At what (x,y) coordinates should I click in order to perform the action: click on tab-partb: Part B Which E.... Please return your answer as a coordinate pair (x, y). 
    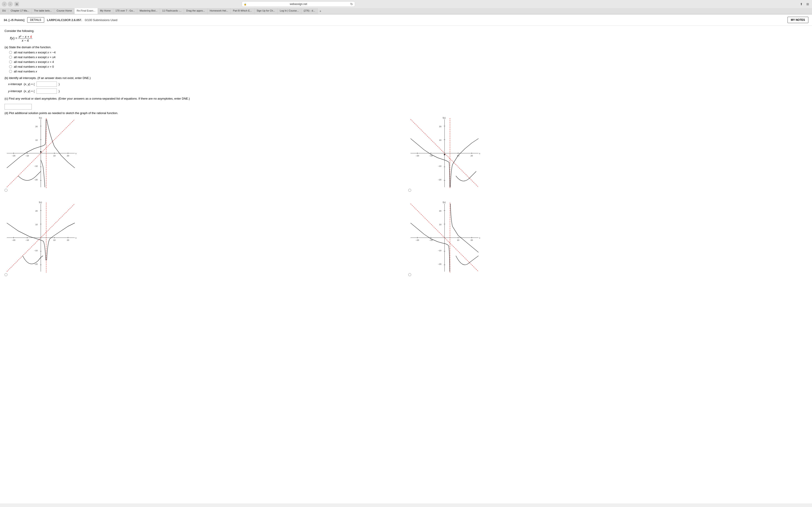
    Looking at the image, I should click on (242, 11).